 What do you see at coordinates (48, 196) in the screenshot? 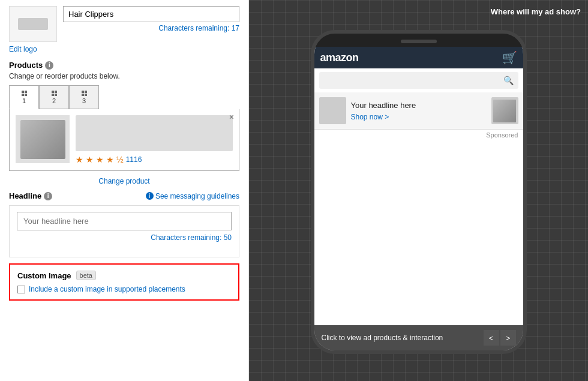
I see `headline-info-icon: i` at bounding box center [48, 196].